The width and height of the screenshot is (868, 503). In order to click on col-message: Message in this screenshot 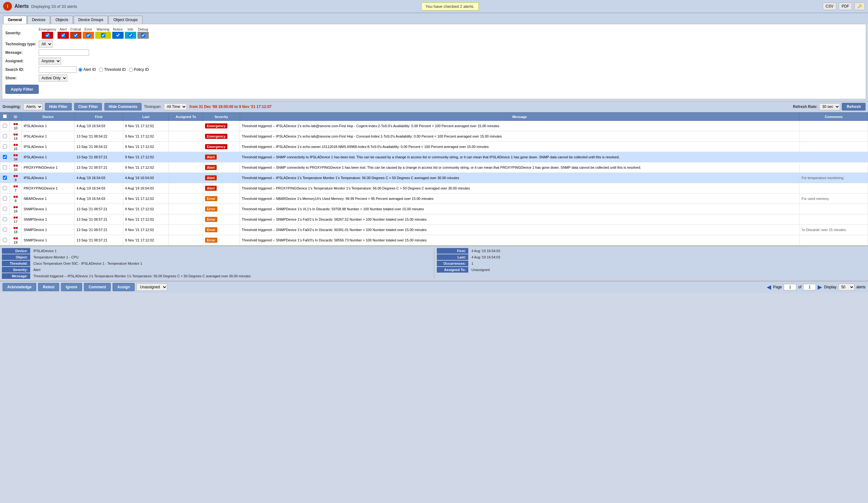, I will do `click(519, 117)`.